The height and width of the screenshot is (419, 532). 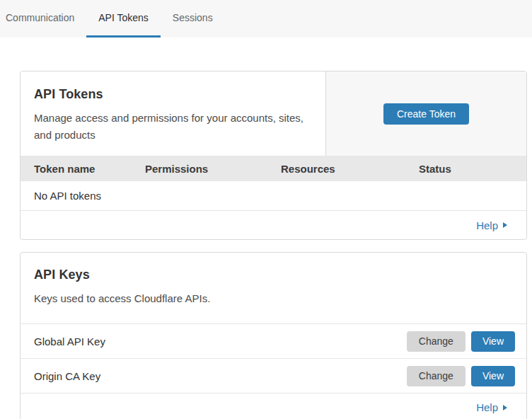 I want to click on global-api-key-label: Global API Key, so click(x=69, y=341).